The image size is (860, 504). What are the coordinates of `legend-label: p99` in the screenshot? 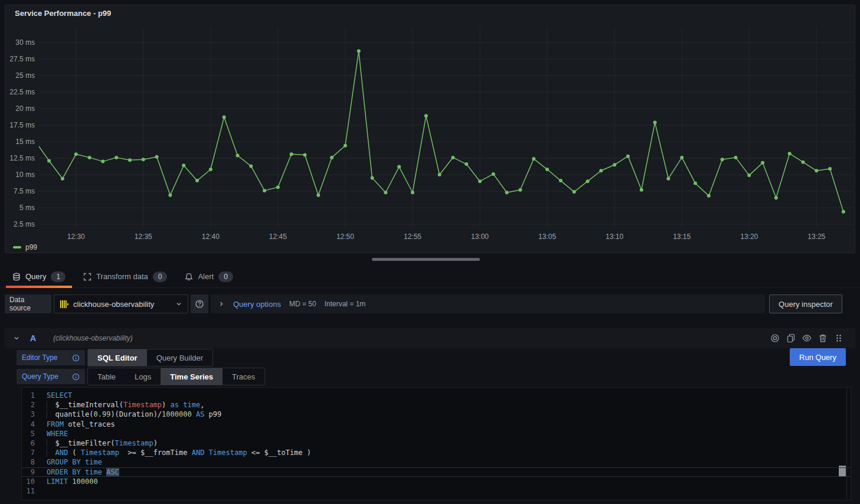 It's located at (31, 247).